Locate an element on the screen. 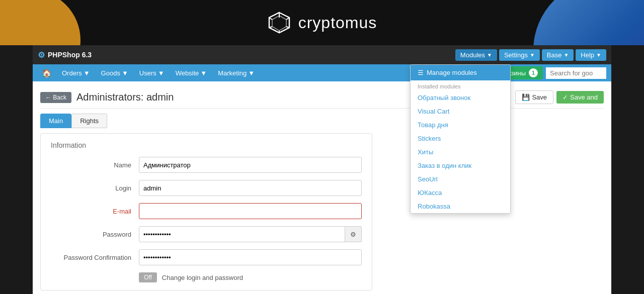  dropdown-item-1: Visual Cart is located at coordinates (460, 112).